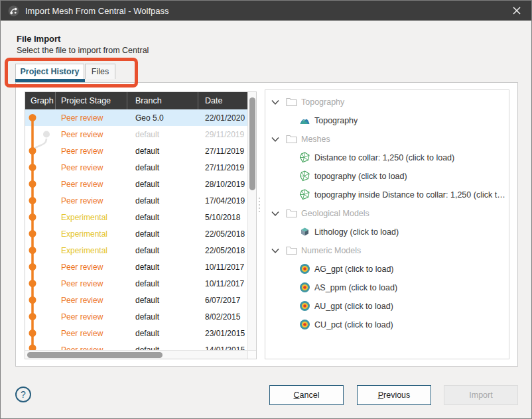 Image resolution: width=532 pixels, height=419 pixels. I want to click on tree-folder-label: Numeric Models, so click(331, 251).